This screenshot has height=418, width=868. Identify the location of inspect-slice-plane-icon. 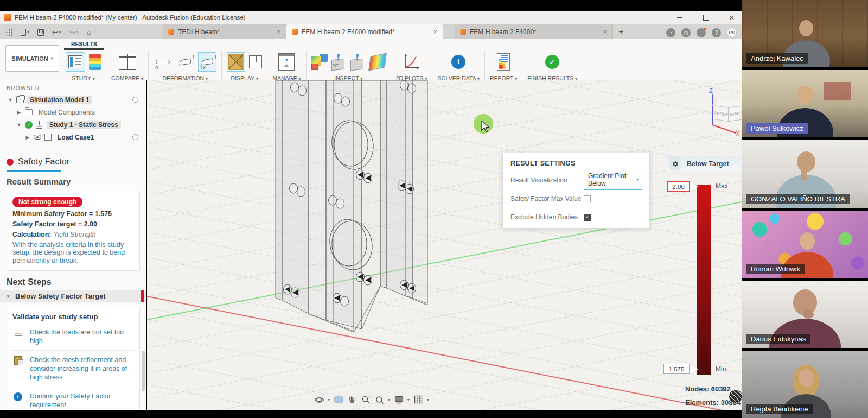
(378, 62).